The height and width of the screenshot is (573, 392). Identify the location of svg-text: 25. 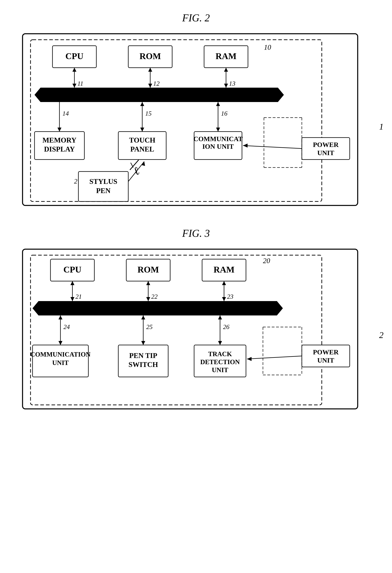
(149, 327).